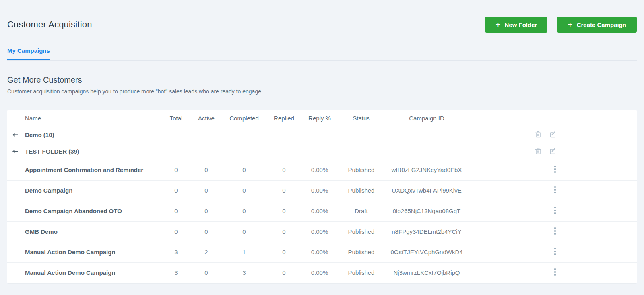 The image size is (644, 295). I want to click on folder-actions-cell, so click(553, 135).